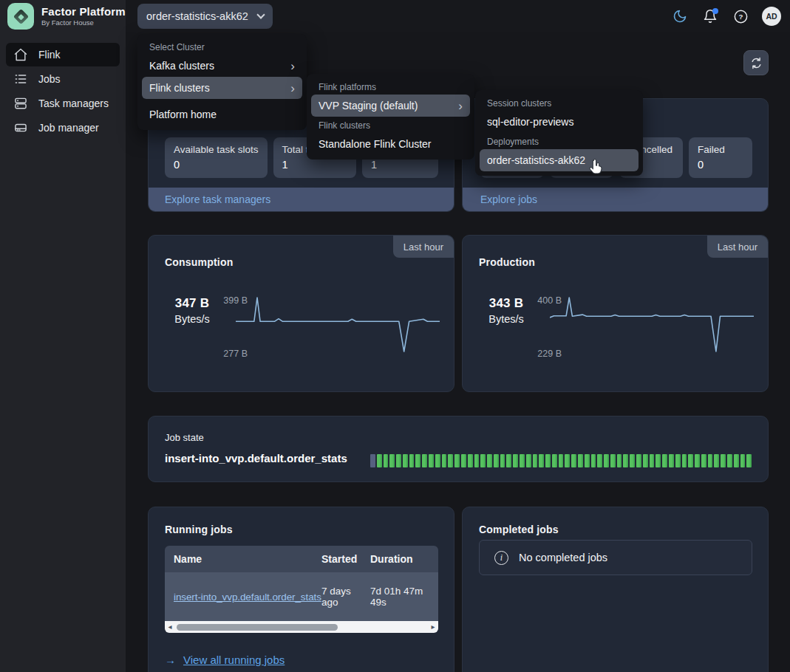 This screenshot has height=672, width=790. Describe the element at coordinates (501, 558) in the screenshot. I see `info-icon: i` at that location.